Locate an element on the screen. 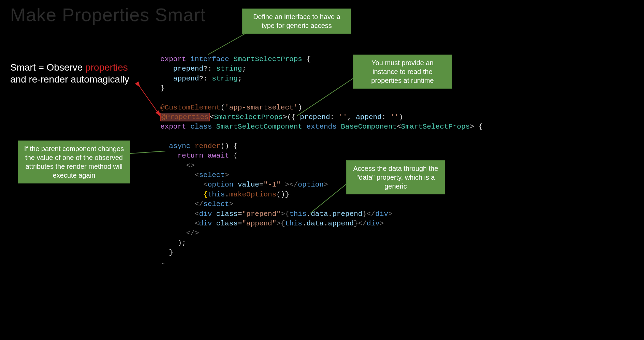  tok: makeOptions is located at coordinates (253, 194).